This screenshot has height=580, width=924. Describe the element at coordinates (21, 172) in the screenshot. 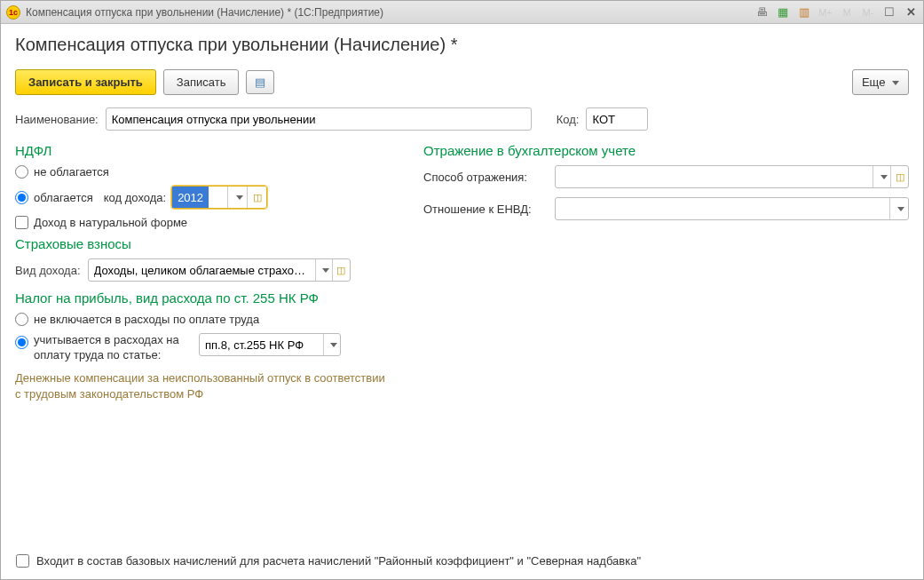

I see `ndfl-not-taxed-radio` at that location.